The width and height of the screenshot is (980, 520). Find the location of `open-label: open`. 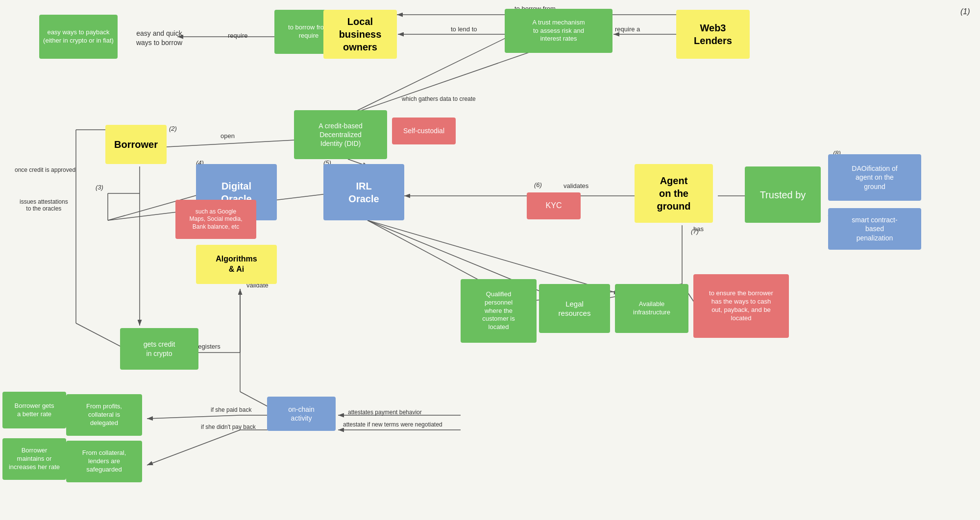

open-label: open is located at coordinates (227, 136).